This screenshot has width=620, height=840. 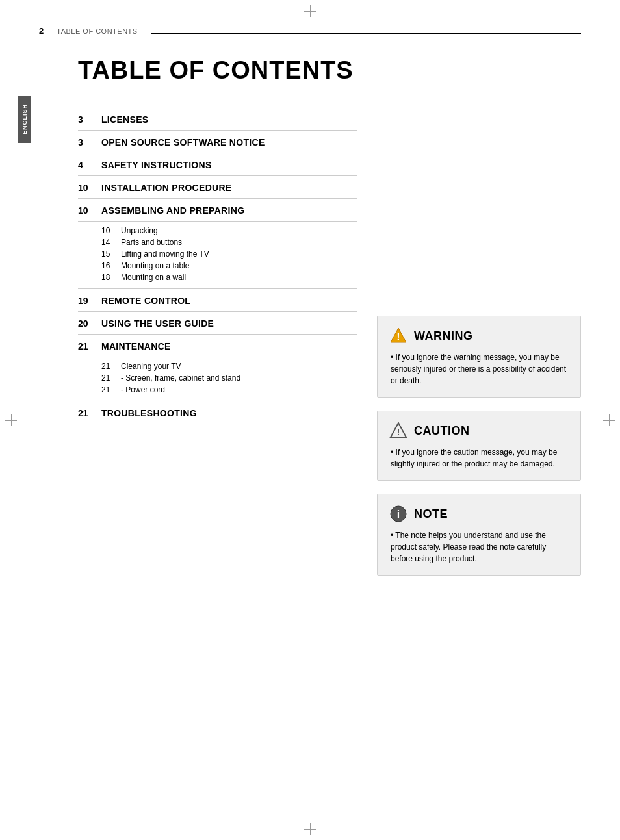 What do you see at coordinates (229, 277) in the screenshot?
I see `toc-sub-entry: 18 Mounting on a wall` at bounding box center [229, 277].